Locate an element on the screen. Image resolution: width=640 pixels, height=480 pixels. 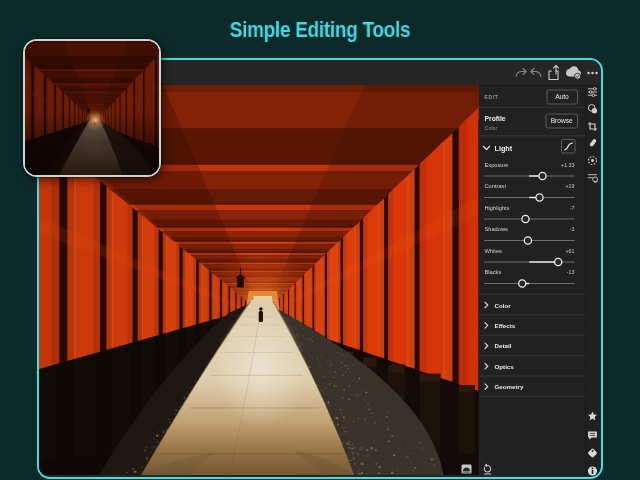
svg-text: Contrast is located at coordinates (495, 186).